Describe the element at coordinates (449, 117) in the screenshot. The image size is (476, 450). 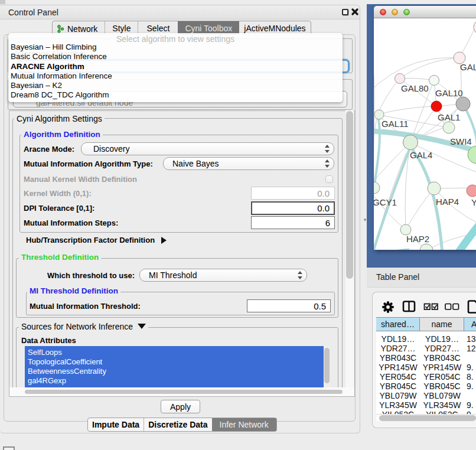
I see `svg-text: GAL1` at that location.